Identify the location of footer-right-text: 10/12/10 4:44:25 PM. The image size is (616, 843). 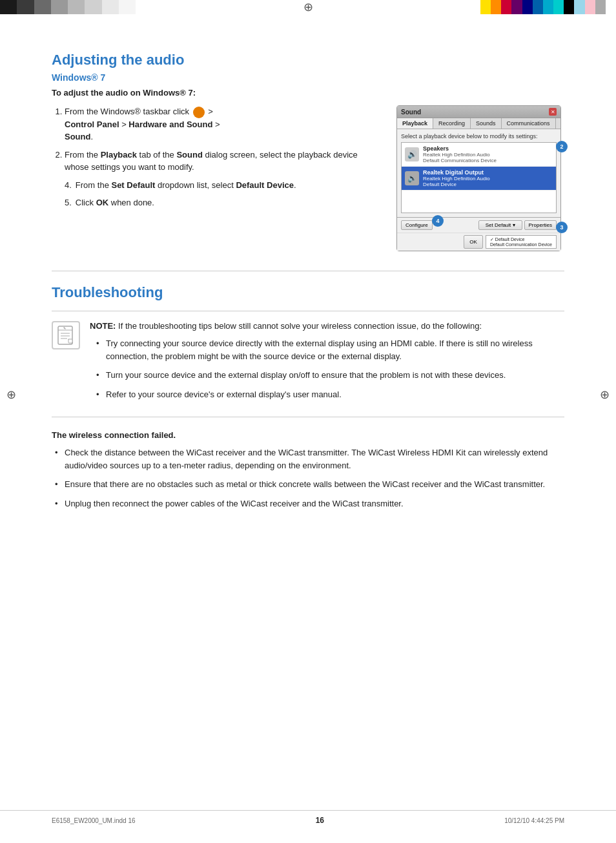
(535, 820).